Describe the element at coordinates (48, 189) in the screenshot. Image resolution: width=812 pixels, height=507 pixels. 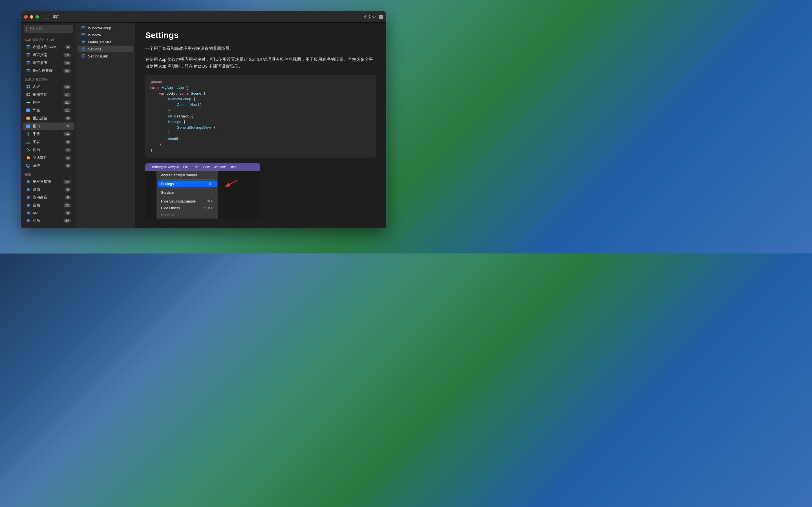
I see `sidebar-item-routing: 路由6` at that location.